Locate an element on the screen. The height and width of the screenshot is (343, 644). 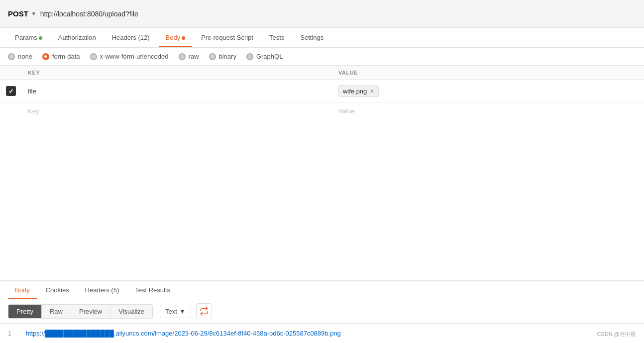
table-row-placeholder: Key Value is located at coordinates (322, 111).